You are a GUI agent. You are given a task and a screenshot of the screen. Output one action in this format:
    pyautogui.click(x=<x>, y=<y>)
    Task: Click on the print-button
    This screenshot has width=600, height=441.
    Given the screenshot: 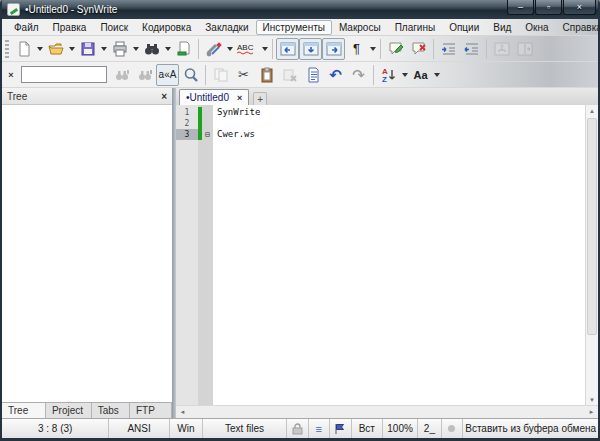 What is the action you would take?
    pyautogui.click(x=120, y=49)
    